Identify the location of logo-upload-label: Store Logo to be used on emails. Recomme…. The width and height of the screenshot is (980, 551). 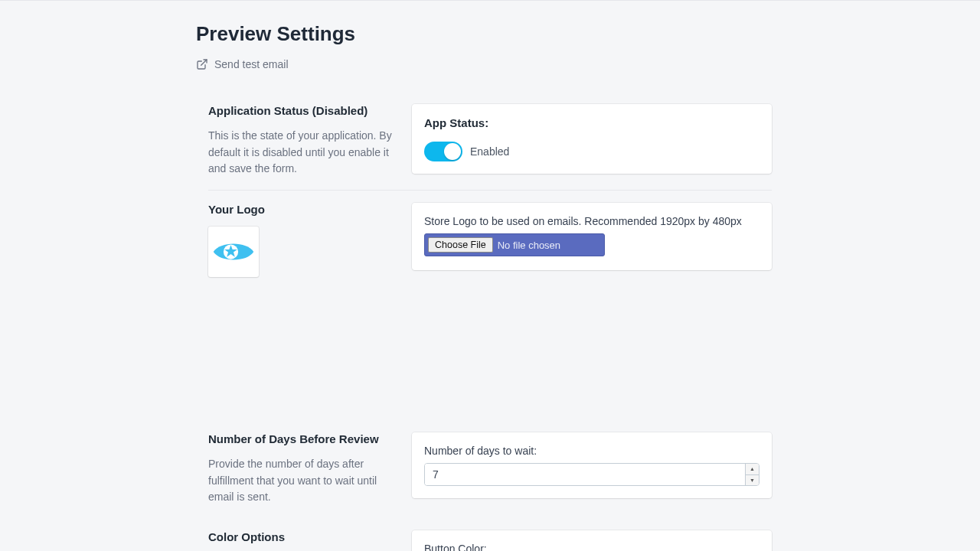
(592, 221).